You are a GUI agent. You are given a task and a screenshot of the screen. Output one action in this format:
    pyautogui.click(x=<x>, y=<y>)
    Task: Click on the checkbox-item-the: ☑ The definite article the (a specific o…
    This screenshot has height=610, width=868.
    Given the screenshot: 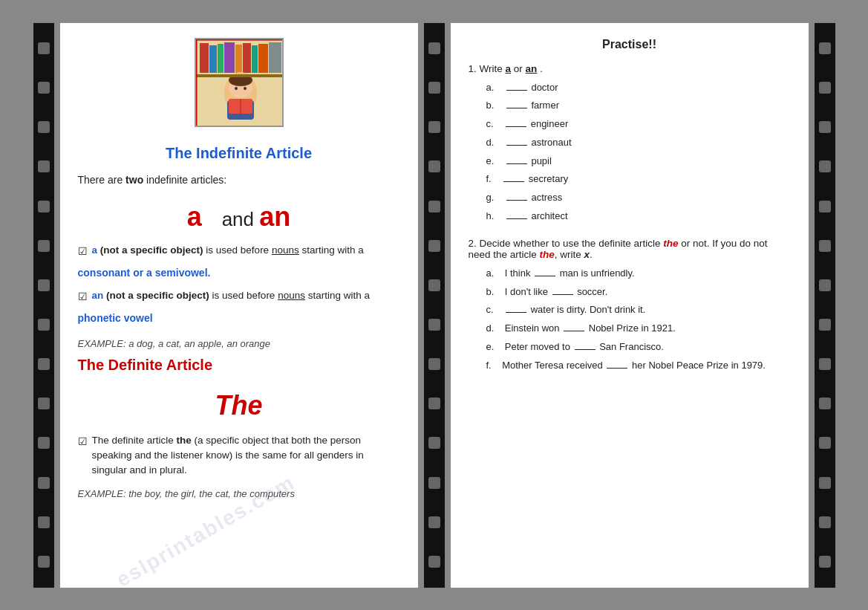 What is the action you would take?
    pyautogui.click(x=239, y=456)
    